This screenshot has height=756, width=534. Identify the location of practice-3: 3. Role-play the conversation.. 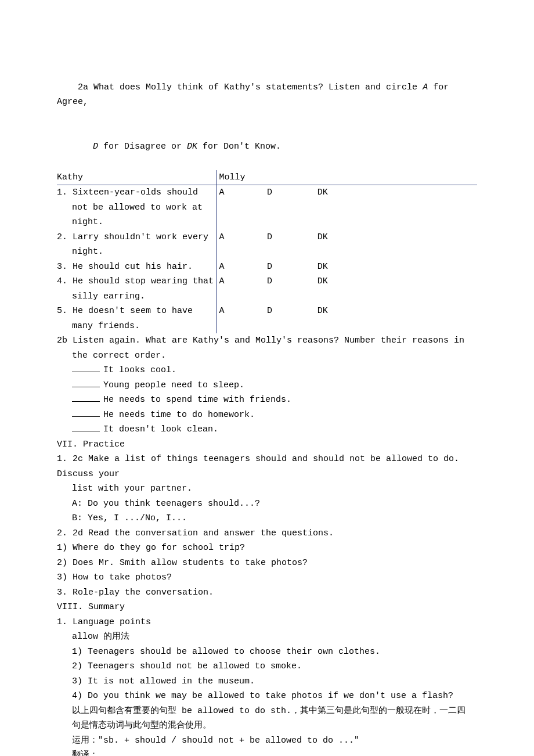
(267, 593).